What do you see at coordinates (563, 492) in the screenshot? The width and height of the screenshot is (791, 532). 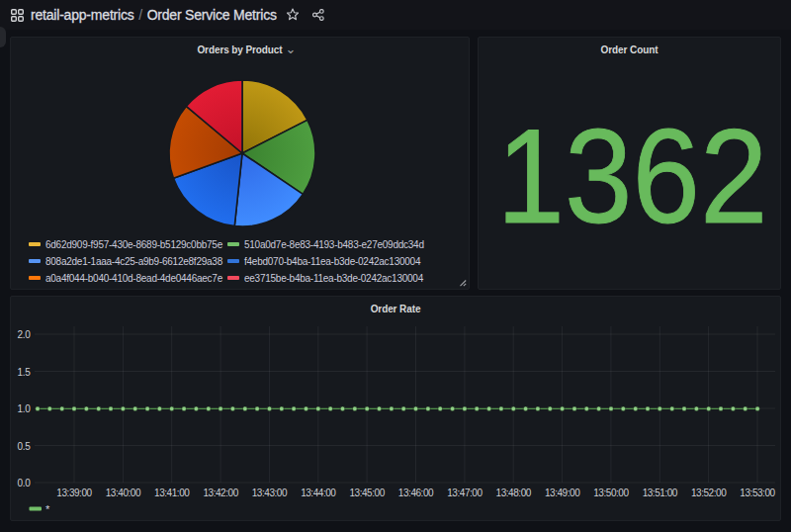 I see `svg-text: 13:49:00` at bounding box center [563, 492].